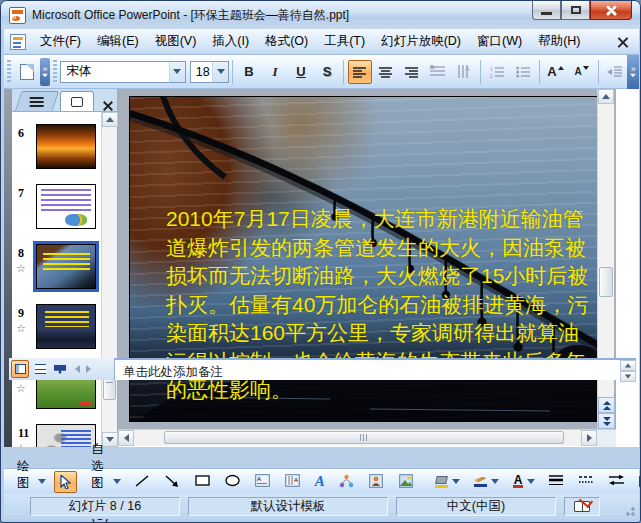  What do you see at coordinates (546, 10) in the screenshot?
I see `minimize-button` at bounding box center [546, 10].